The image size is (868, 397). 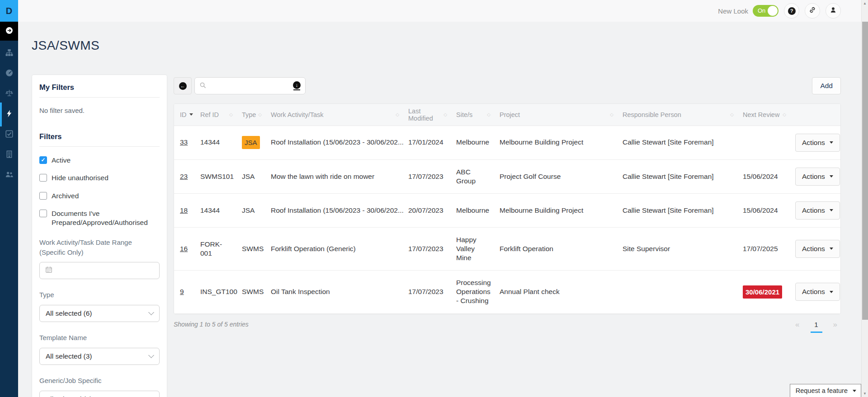 I want to click on calendar-icon, so click(x=49, y=271).